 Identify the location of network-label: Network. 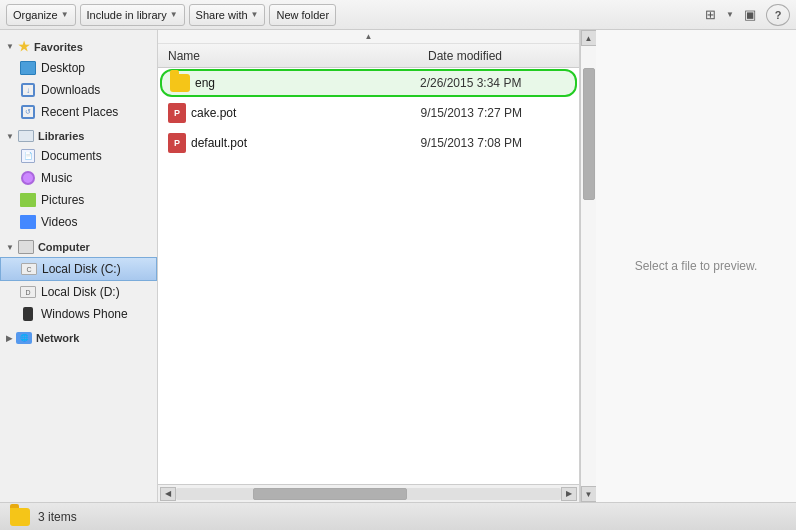
(58, 338).